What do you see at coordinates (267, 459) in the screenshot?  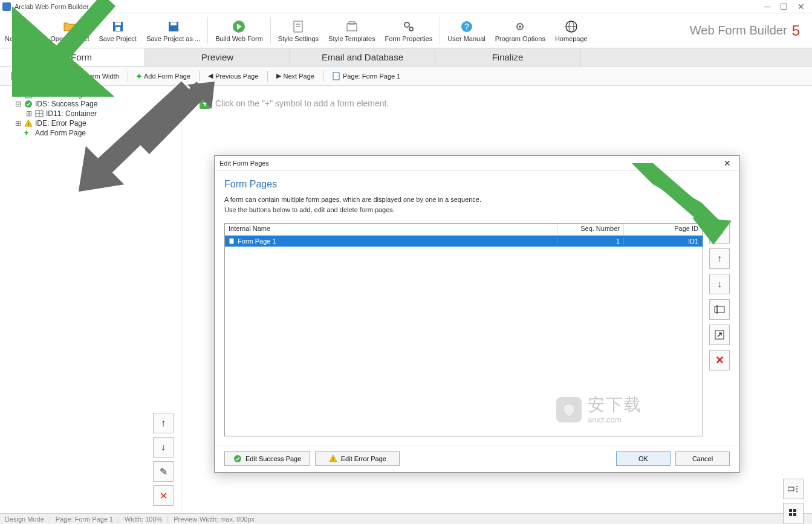 I see `edit-success-page-button: Edit Success Page` at bounding box center [267, 459].